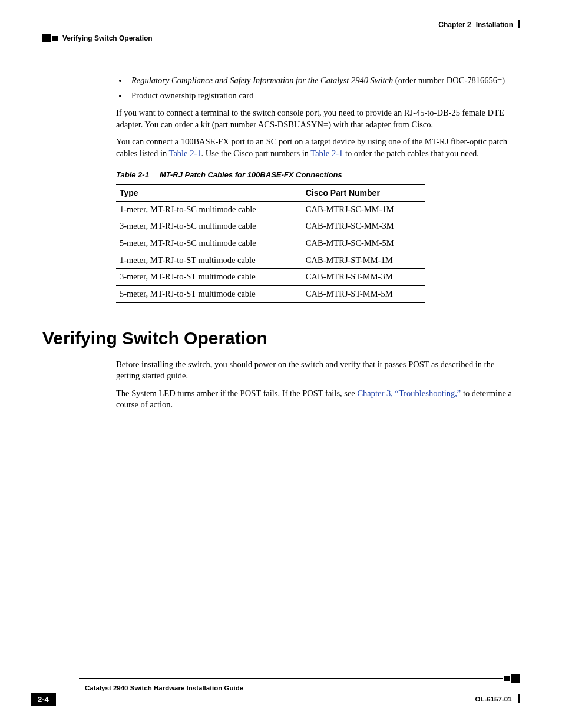  What do you see at coordinates (455, 25) in the screenshot?
I see `chapter-label: Chapter 2` at bounding box center [455, 25].